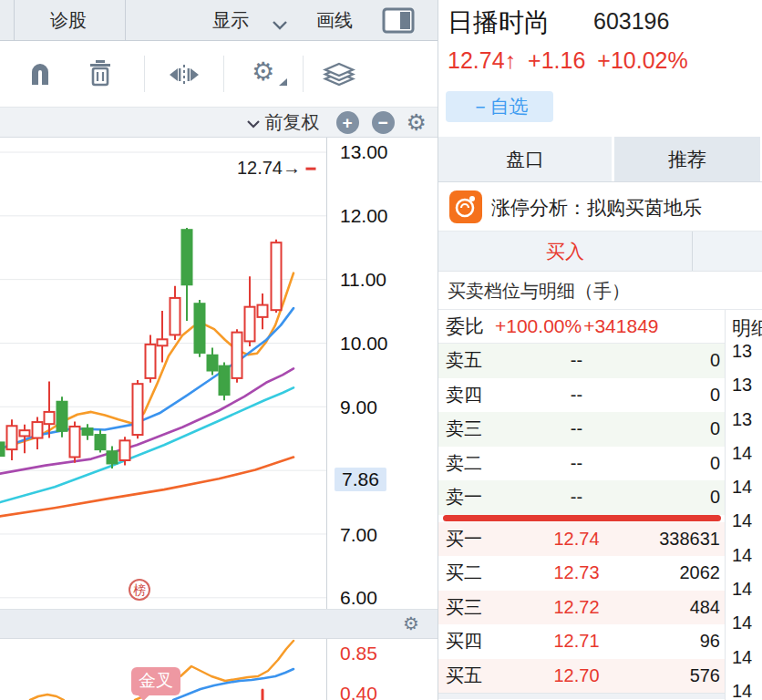  I want to click on bid-label: 买五, so click(477, 676).